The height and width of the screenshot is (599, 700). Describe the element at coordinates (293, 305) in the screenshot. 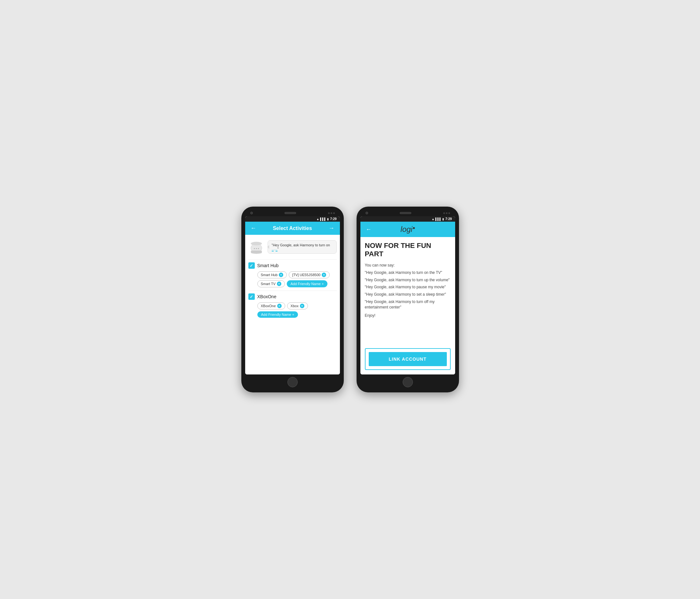

I see `screen1-content: "Hey Google, ask Harmony to turn on ....…` at that location.